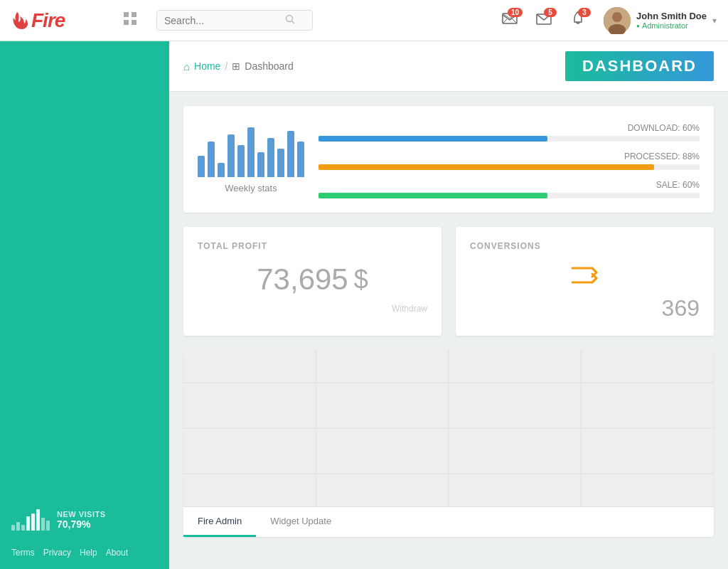 The width and height of the screenshot is (728, 569). Describe the element at coordinates (81, 514) in the screenshot. I see `visits-label: NEW VISITS` at that location.